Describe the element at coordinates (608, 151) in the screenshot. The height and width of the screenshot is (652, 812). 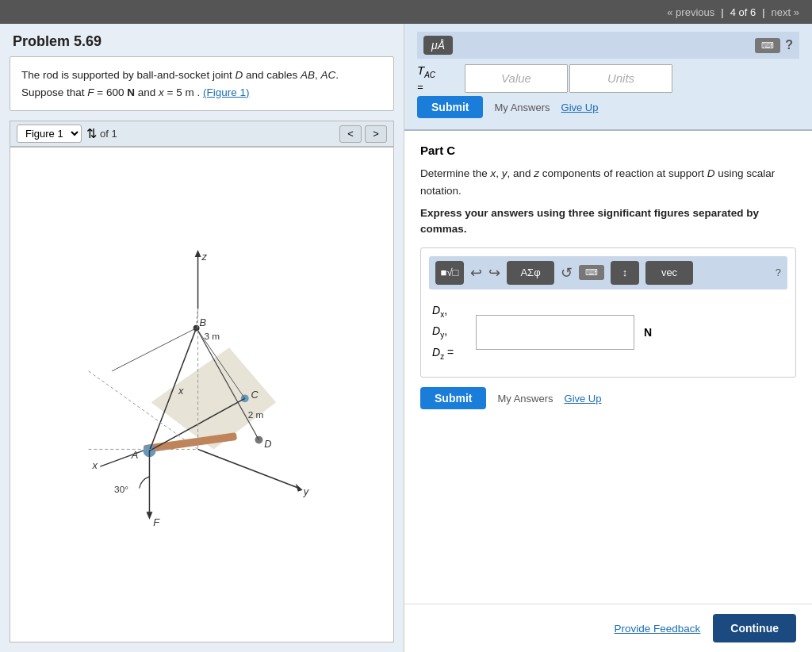
I see `part-c-title: Part C` at that location.